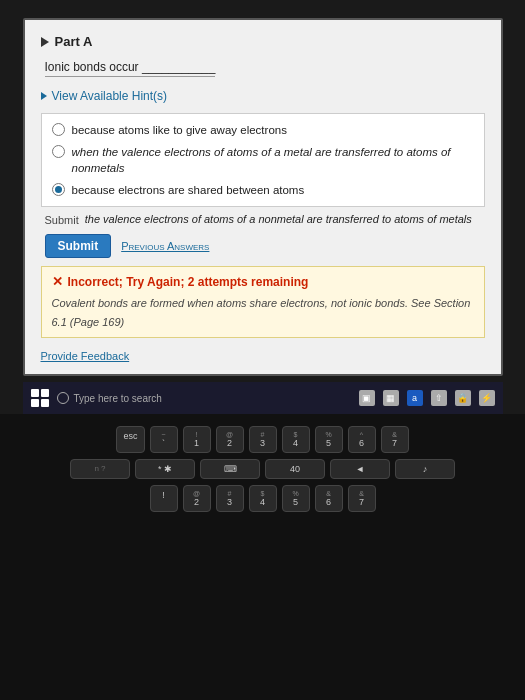 Image resolution: width=525 pixels, height=700 pixels. I want to click on hints-row: View Available Hint(s), so click(263, 96).